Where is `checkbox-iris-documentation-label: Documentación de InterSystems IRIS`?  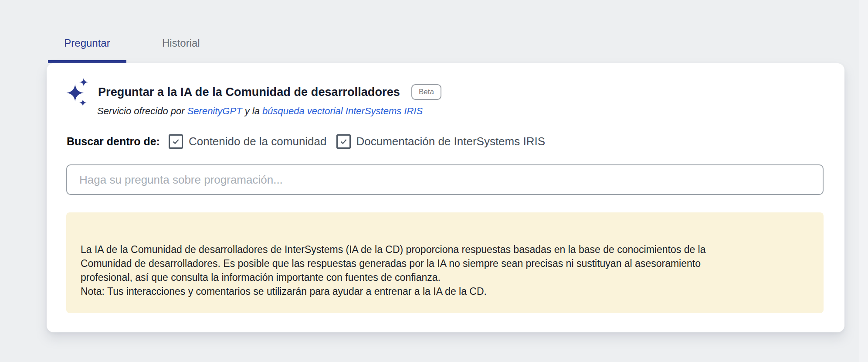 checkbox-iris-documentation-label: Documentación de InterSystems IRIS is located at coordinates (451, 141).